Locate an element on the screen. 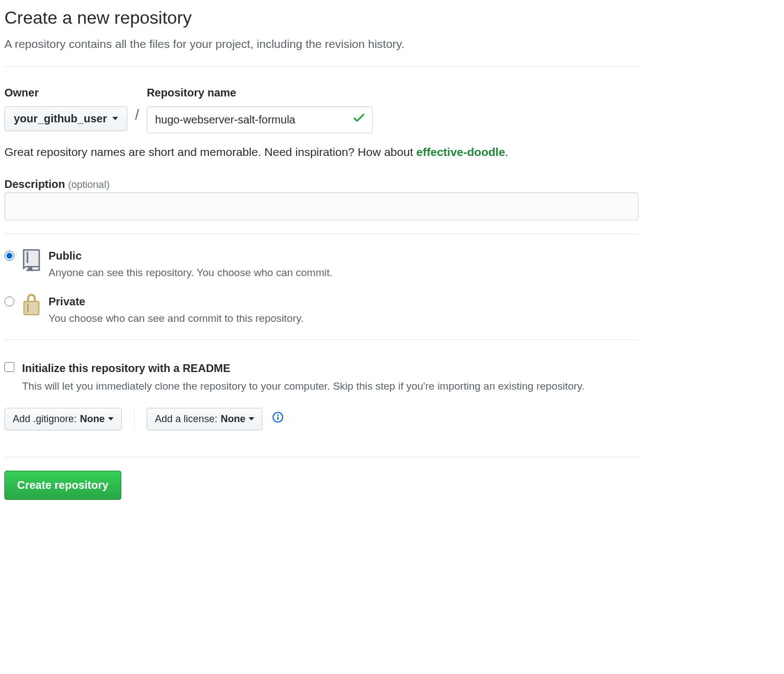 This screenshot has height=674, width=784. init-readme-desc: This will let you immediately clone the … is located at coordinates (303, 387).